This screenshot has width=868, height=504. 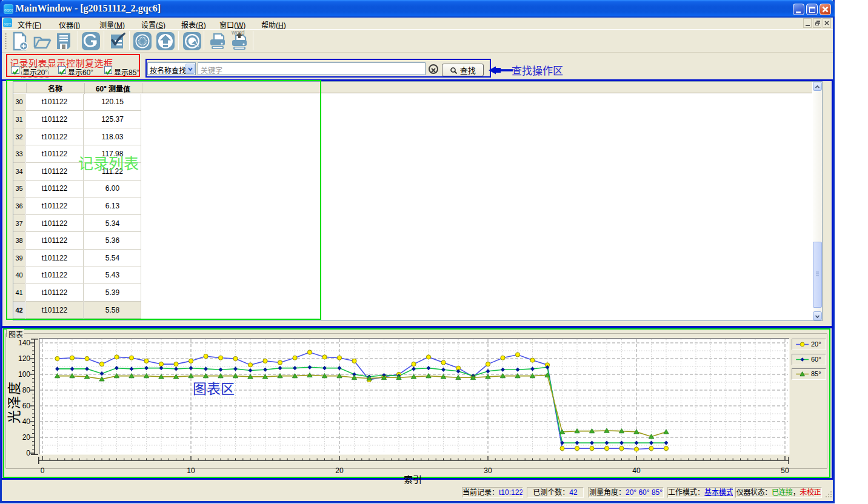 What do you see at coordinates (27, 406) in the screenshot?
I see `svg-text: 60` at bounding box center [27, 406].